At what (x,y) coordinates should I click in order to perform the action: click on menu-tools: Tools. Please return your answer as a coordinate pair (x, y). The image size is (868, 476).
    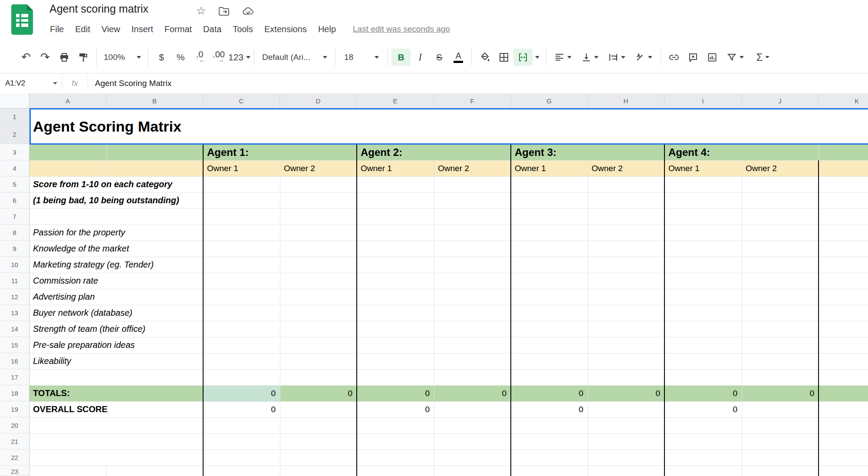
    Looking at the image, I should click on (243, 30).